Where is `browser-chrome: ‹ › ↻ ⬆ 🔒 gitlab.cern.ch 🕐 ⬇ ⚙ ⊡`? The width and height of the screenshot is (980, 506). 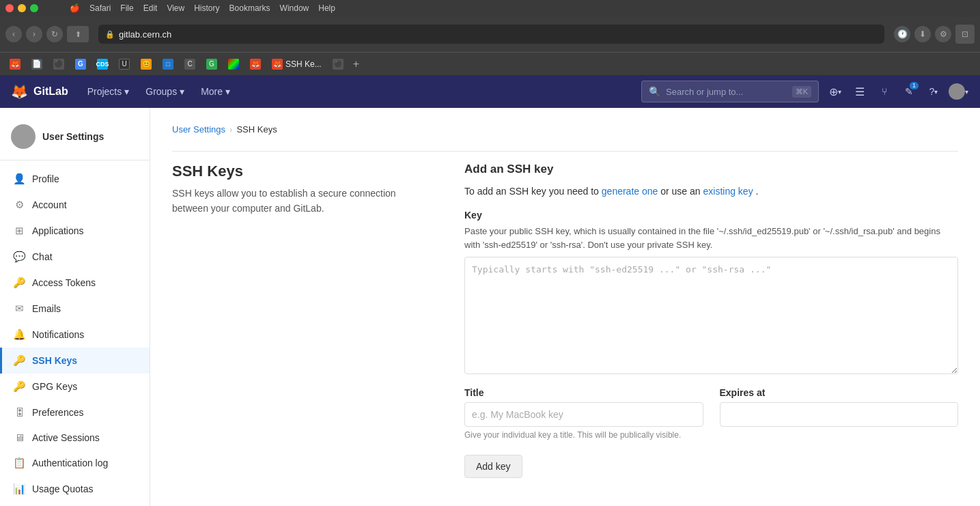
browser-chrome: ‹ › ↻ ⬆ 🔒 gitlab.cern.ch 🕐 ⬇ ⚙ ⊡ is located at coordinates (490, 34).